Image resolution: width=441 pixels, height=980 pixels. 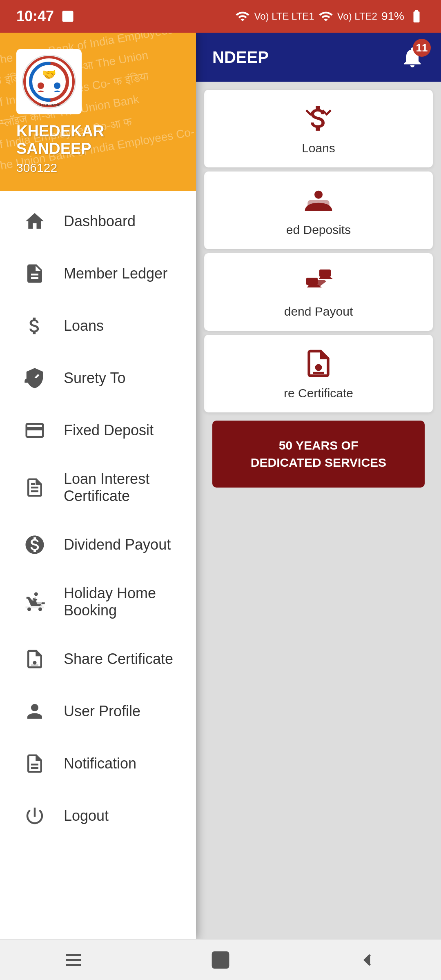 What do you see at coordinates (98, 602) in the screenshot?
I see `menu-item-holiday-home-booking: Holiday Home Booking` at bounding box center [98, 602].